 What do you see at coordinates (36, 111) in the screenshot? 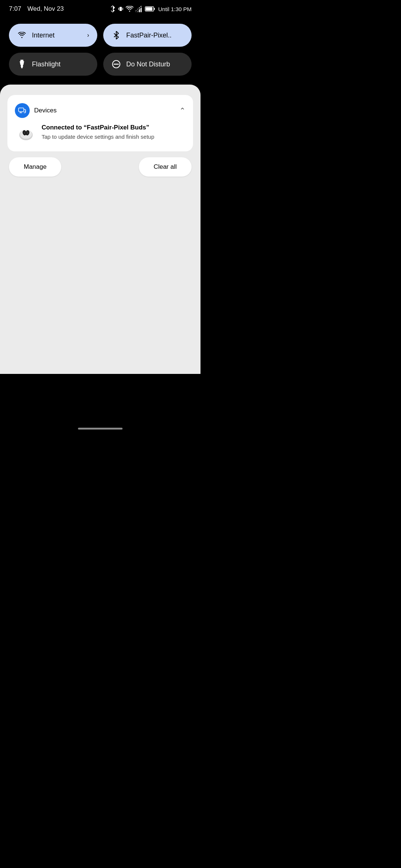
I see `notif-title-row: Devices` at bounding box center [36, 111].